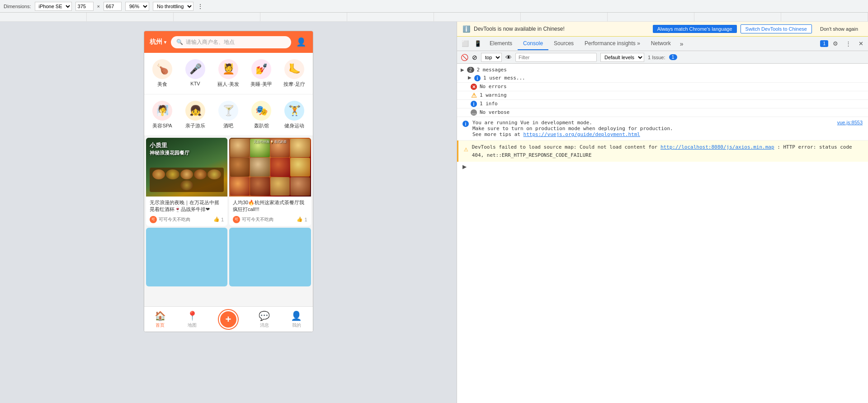  What do you see at coordinates (113, 6) in the screenshot?
I see `height-input` at bounding box center [113, 6].